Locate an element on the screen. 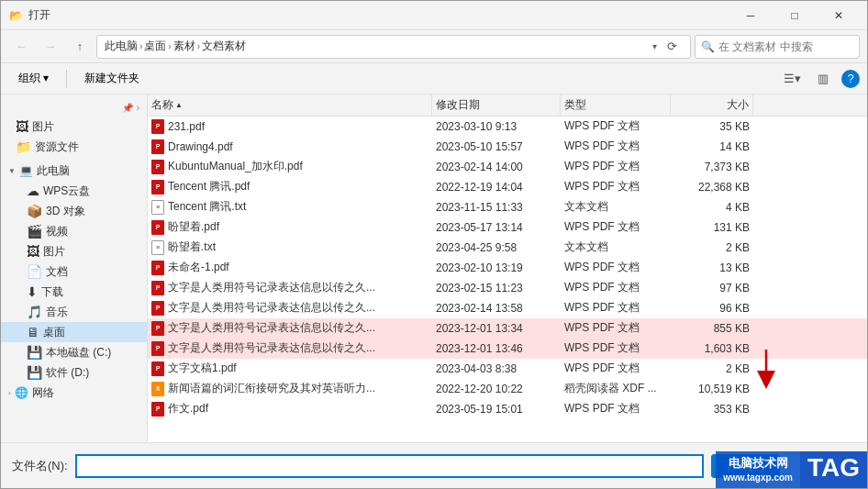 The width and height of the screenshot is (868, 489). sidebar-item-label: 视频 is located at coordinates (57, 231).